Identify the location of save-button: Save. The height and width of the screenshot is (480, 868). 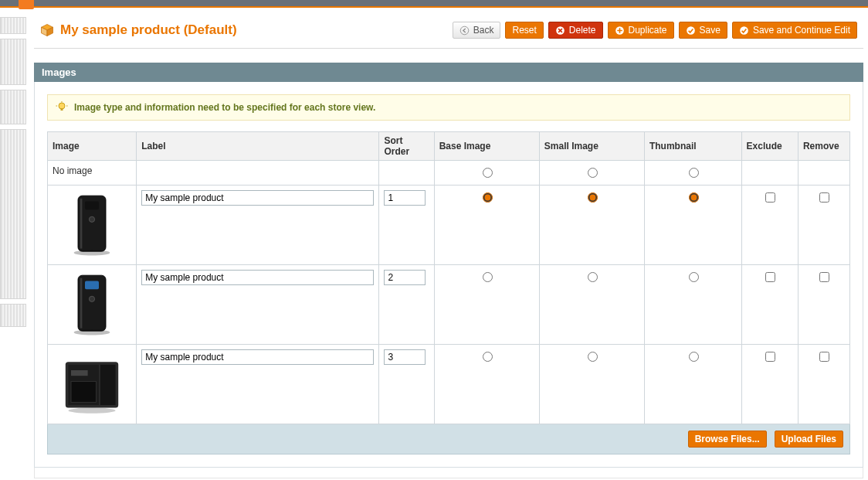
(703, 30).